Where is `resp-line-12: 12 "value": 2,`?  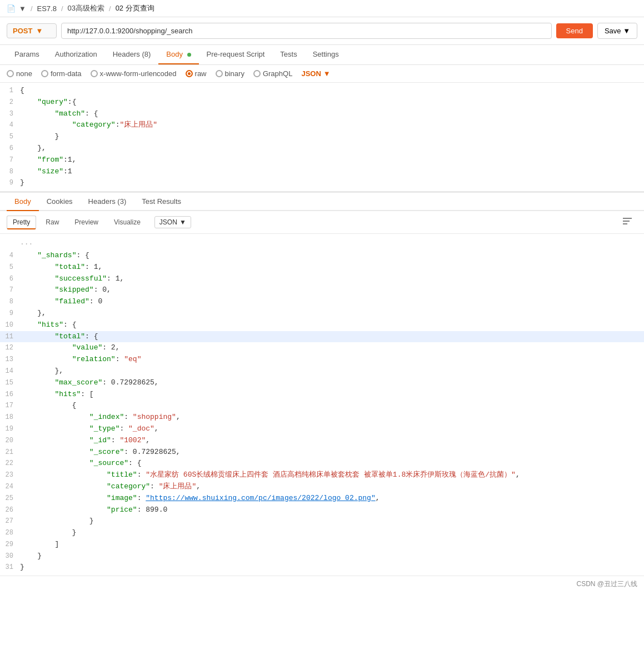
resp-line-12: 12 "value": 2, is located at coordinates (322, 348).